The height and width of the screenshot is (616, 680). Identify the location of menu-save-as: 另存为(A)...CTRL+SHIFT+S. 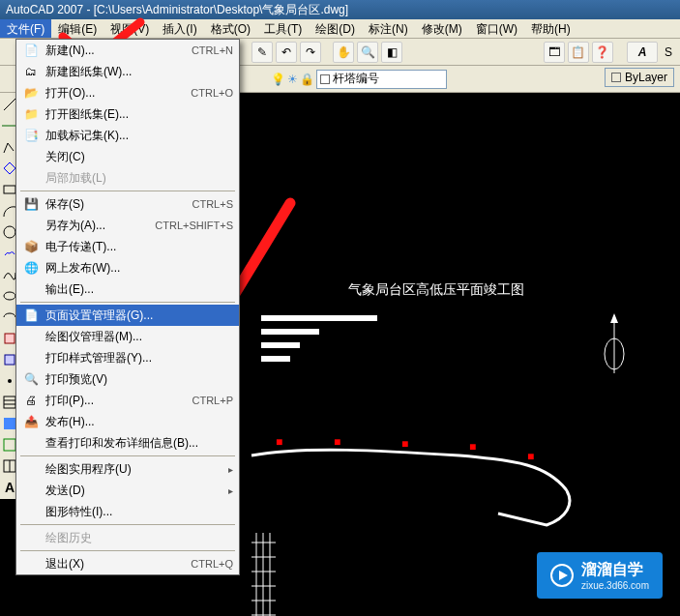
(128, 225).